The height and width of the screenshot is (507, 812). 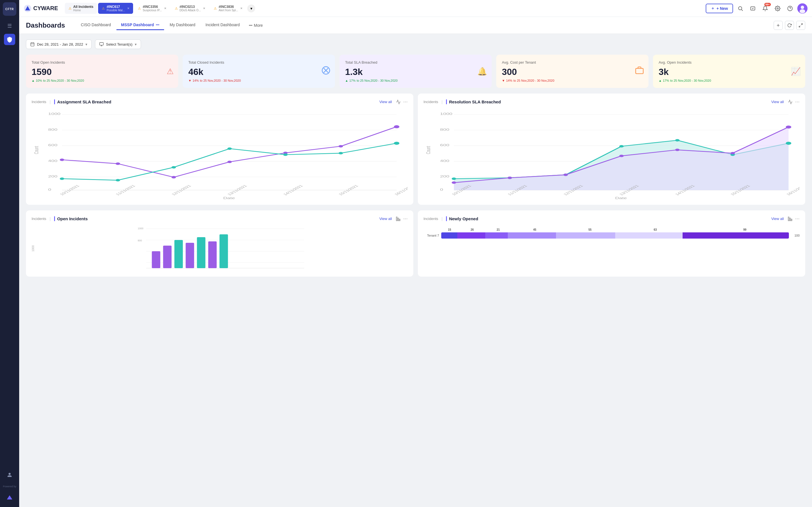 What do you see at coordinates (9, 475) in the screenshot?
I see `sidebar-user-icon` at bounding box center [9, 475].